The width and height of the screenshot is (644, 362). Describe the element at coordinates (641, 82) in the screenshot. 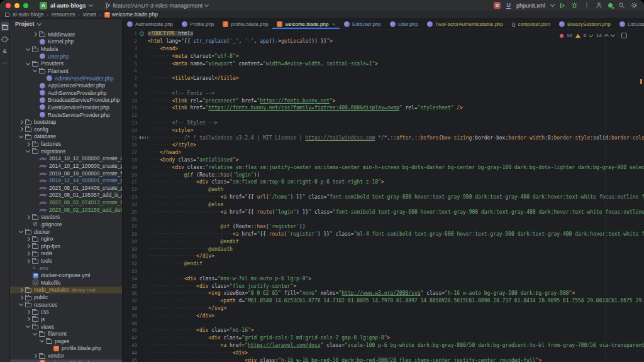

I see `scrollbar-error-marker` at that location.